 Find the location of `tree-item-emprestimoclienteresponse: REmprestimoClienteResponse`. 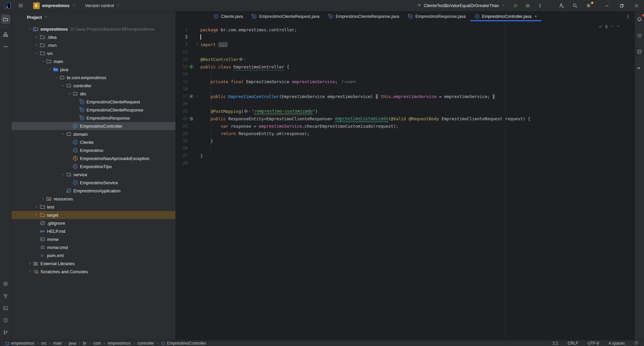

tree-item-emprestimoclienteresponse: REmprestimoClienteResponse is located at coordinates (93, 110).